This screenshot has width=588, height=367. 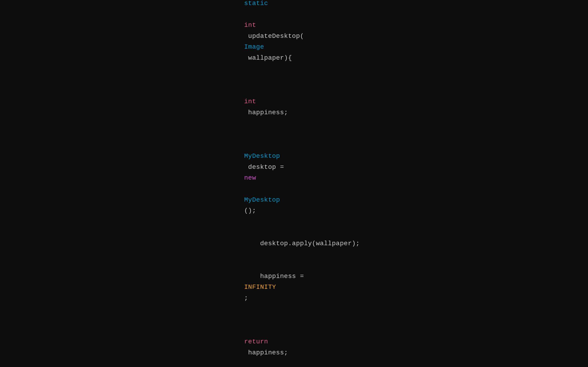 What do you see at coordinates (262, 156) in the screenshot?
I see `keyword-mydesktop-1: MyDesktop` at bounding box center [262, 156].